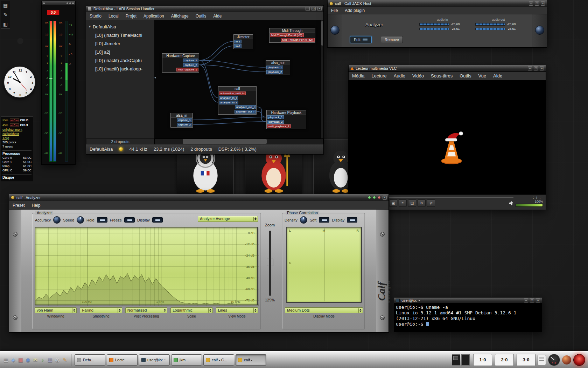 The height and width of the screenshot is (368, 588). Describe the element at coordinates (237, 100) in the screenshot. I see `graph-node-calf: calfautomation_midi_inanalyzer_in_lanaly…` at that location.